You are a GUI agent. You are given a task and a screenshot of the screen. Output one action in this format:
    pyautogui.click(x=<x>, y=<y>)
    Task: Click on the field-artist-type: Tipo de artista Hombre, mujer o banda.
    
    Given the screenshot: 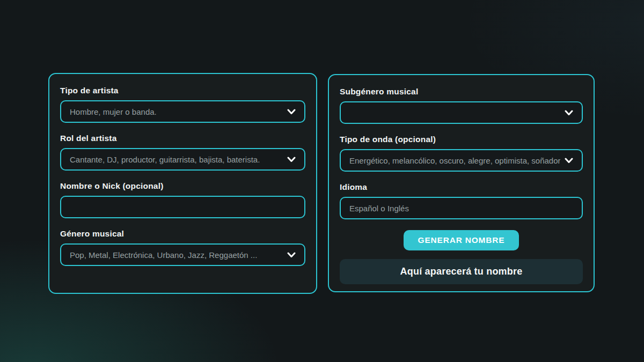 What is the action you would take?
    pyautogui.click(x=182, y=104)
    